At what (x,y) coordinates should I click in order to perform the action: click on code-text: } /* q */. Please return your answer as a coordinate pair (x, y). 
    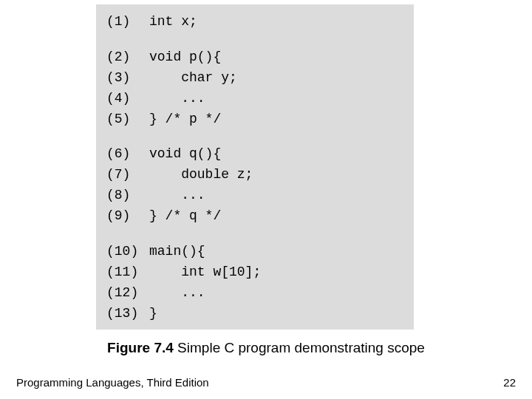
    Looking at the image, I should click on (185, 216).